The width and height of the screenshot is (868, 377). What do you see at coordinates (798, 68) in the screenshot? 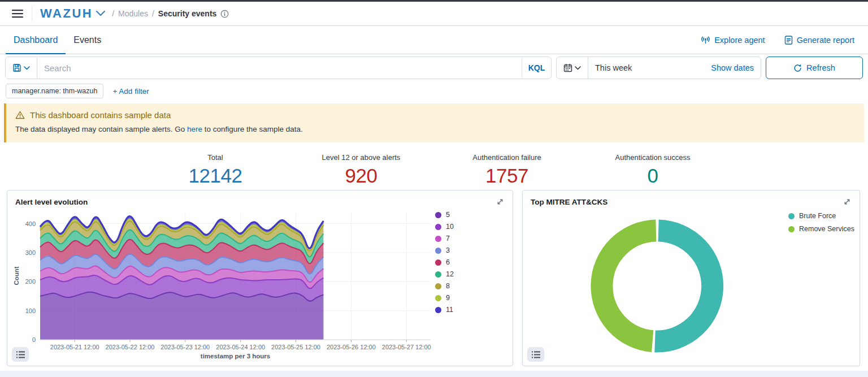
I see `refresh-icon` at bounding box center [798, 68].